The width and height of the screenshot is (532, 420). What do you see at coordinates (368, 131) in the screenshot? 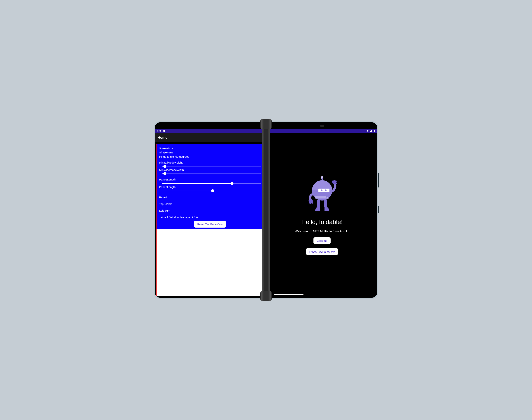
I see `wifi-icon` at bounding box center [368, 131].